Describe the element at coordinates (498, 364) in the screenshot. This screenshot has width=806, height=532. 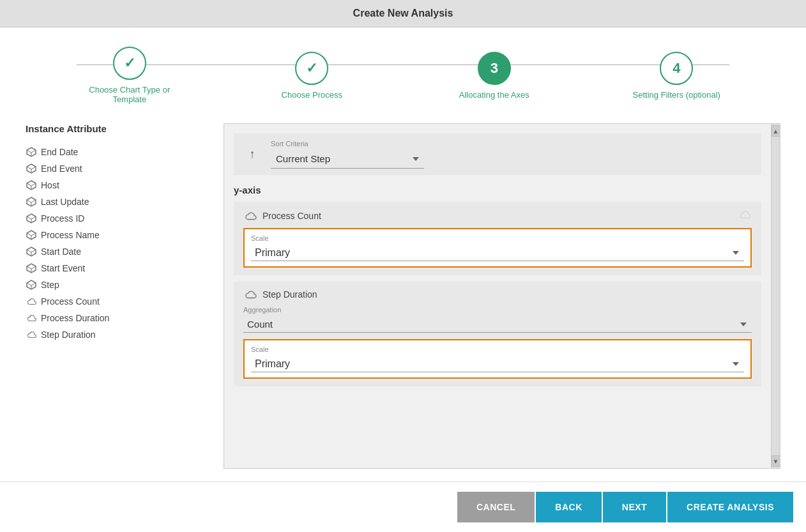
I see `step-duration-scale-select: Primary Secondary` at that location.